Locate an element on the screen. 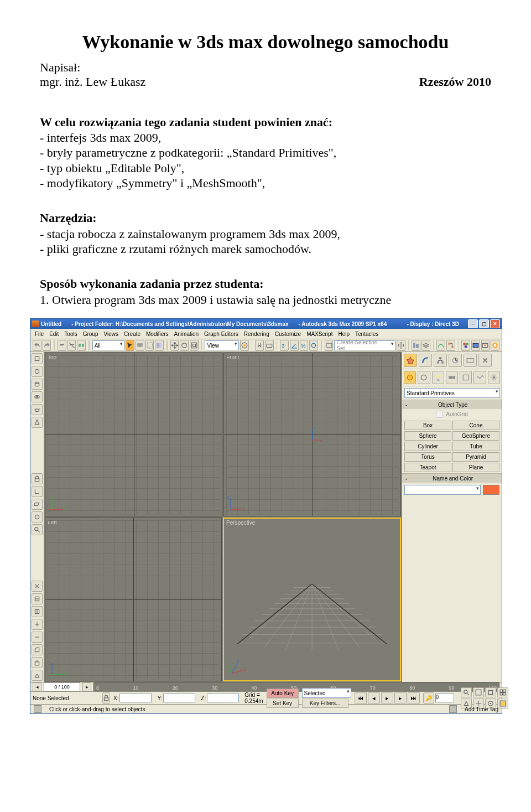 This screenshot has width=531, height=812. autogrid-checkbox is located at coordinates (439, 414).